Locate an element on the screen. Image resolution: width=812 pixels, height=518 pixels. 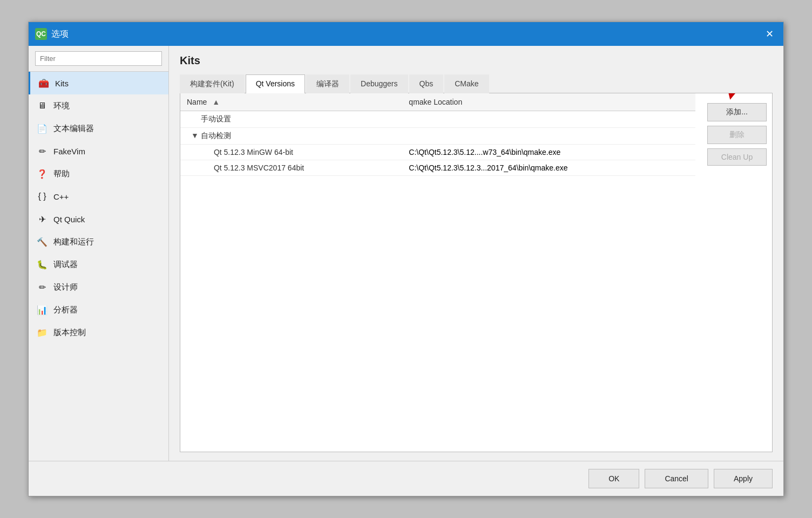
sidebar-icon-environment: 🖥 is located at coordinates (42, 106).